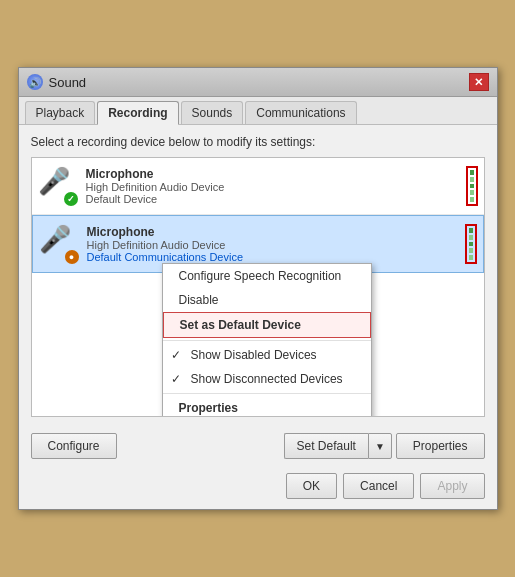 The height and width of the screenshot is (577, 515). Describe the element at coordinates (74, 446) in the screenshot. I see `configure-button: Configure` at that location.